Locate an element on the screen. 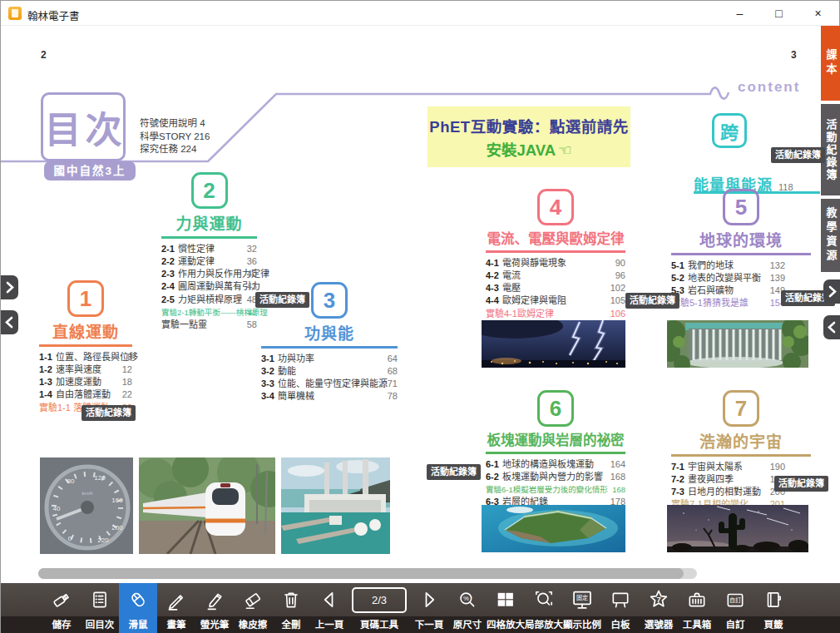 This screenshot has height=633, width=840. toc-entry: 實驗5-1猜猜我是誰154 is located at coordinates (729, 303).